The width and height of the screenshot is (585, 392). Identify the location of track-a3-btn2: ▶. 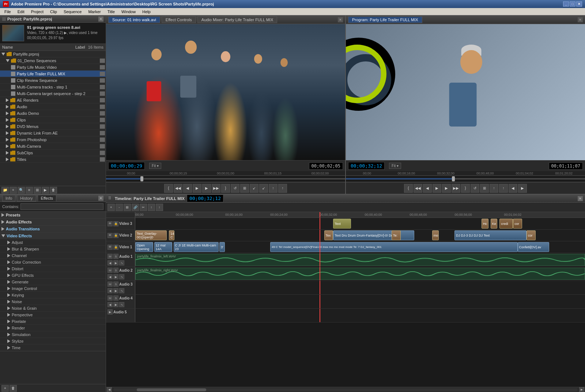
(116, 291).